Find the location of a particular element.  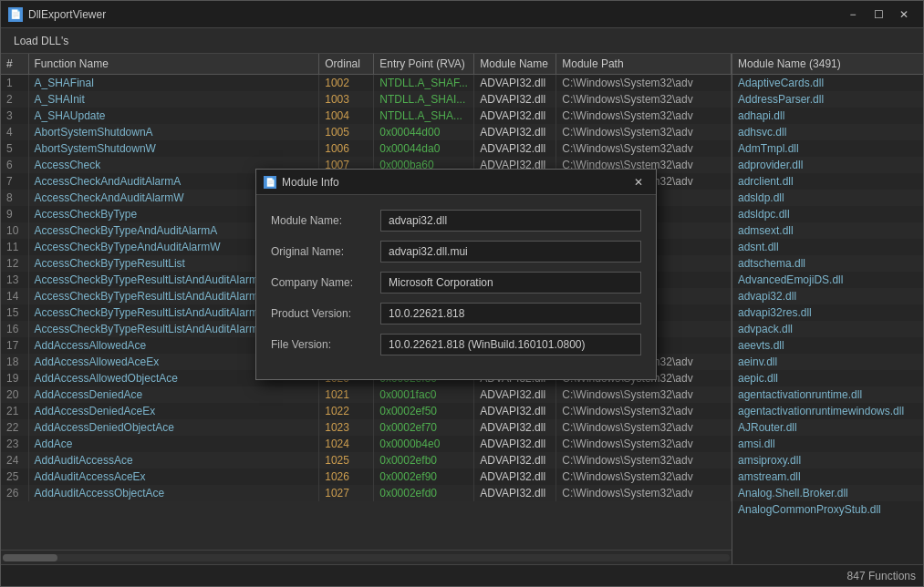

table-row: 2 A_SHAInit 1003 NTDLL.A_SHAI... ADVAPI3… is located at coordinates (367, 99).